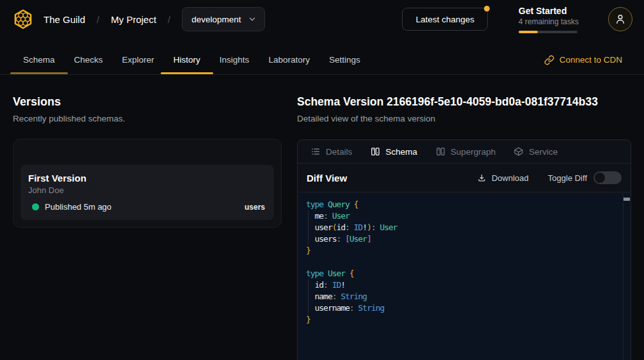 The width and height of the screenshot is (644, 360). Describe the element at coordinates (36, 207) in the screenshot. I see `published-status-icon` at that location.